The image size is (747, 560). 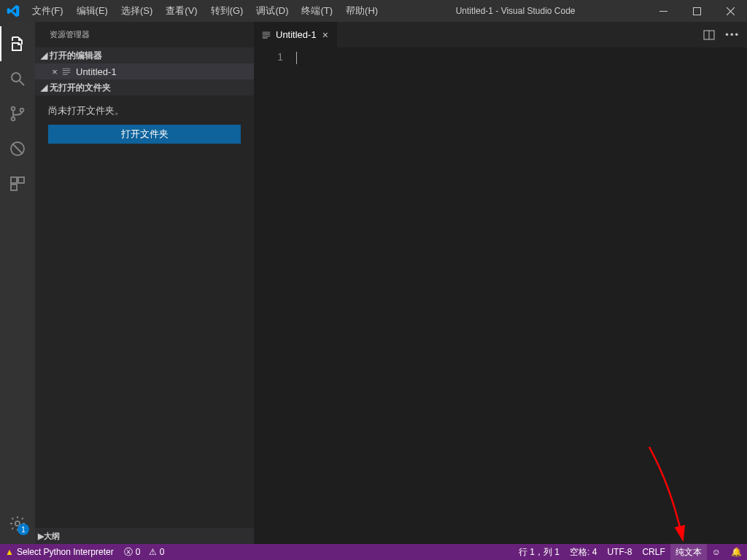 I want to click on menu-help: 帮助(H), so click(x=362, y=11).